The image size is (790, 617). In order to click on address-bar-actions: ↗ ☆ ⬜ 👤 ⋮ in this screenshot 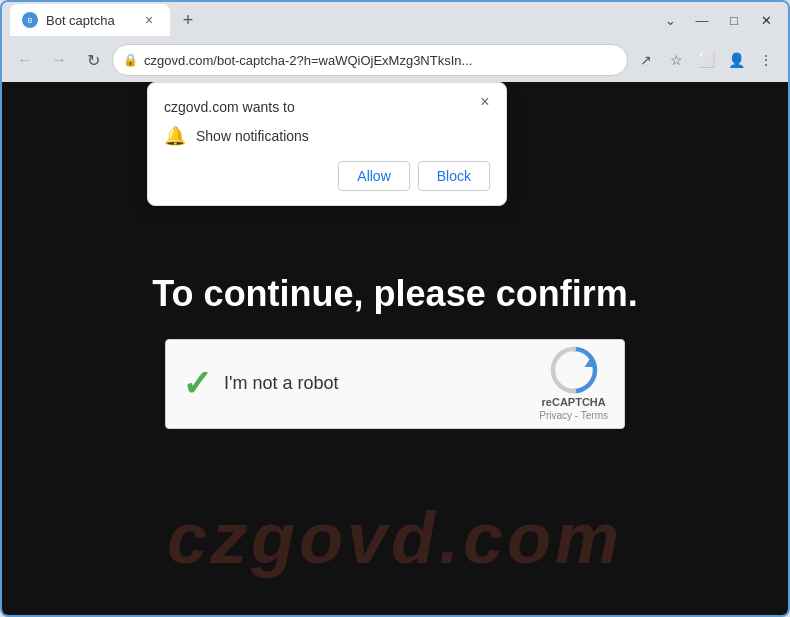, I will do `click(706, 60)`.